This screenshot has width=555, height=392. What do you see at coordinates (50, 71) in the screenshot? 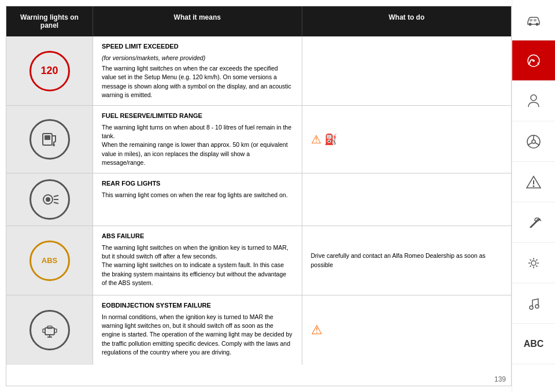
I see `speed-limit-icon: 120` at bounding box center [50, 71].